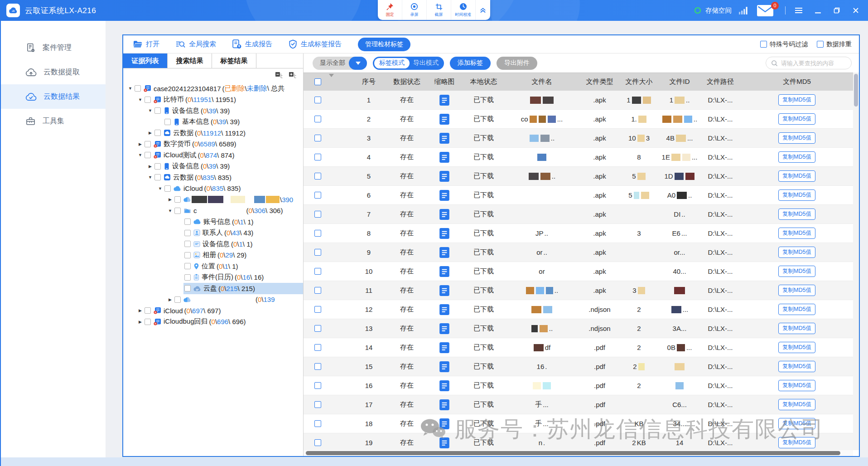  What do you see at coordinates (713, 11) in the screenshot?
I see `storage-space-button: 存储空间` at bounding box center [713, 11].